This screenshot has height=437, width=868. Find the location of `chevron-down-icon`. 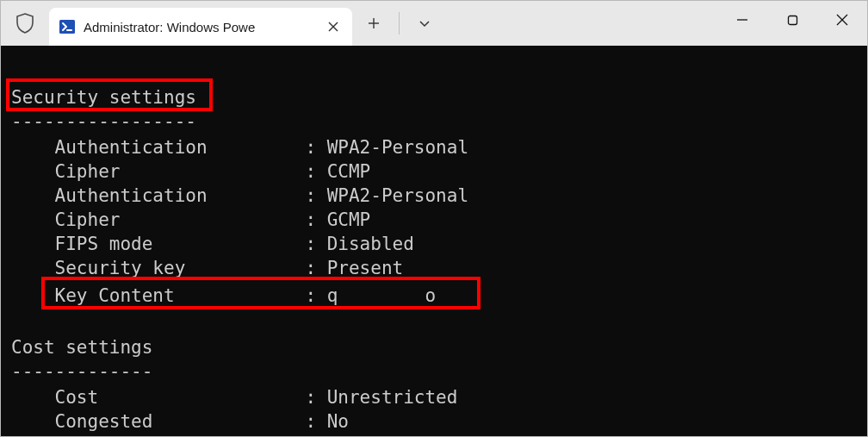

chevron-down-icon is located at coordinates (425, 23).